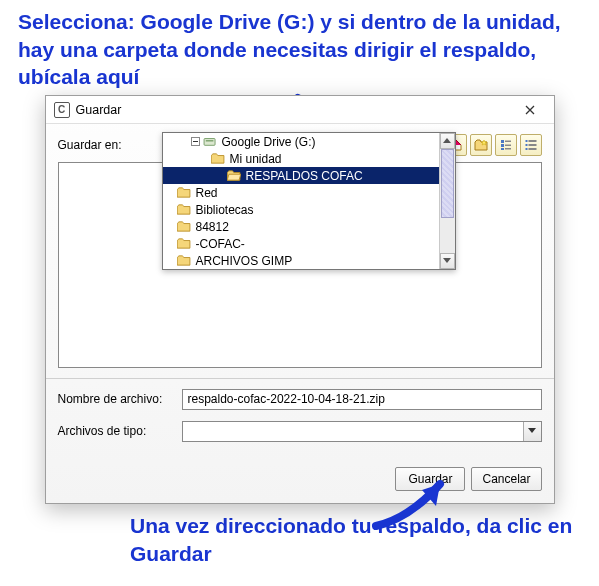  Describe the element at coordinates (256, 159) in the screenshot. I see `tree-item-label: Mi unidad` at that location.